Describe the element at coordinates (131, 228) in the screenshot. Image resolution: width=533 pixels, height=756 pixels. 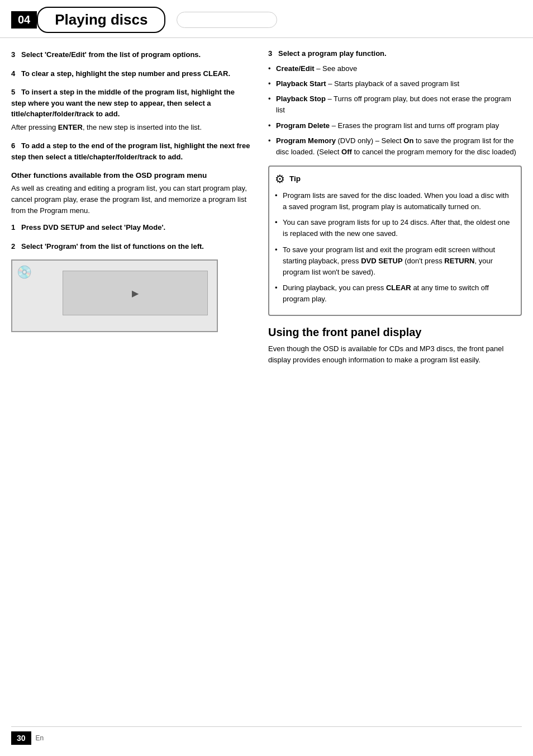
I see `step-1: 1 Press DVD SETUP and select 'Play Mode'…` at that location.